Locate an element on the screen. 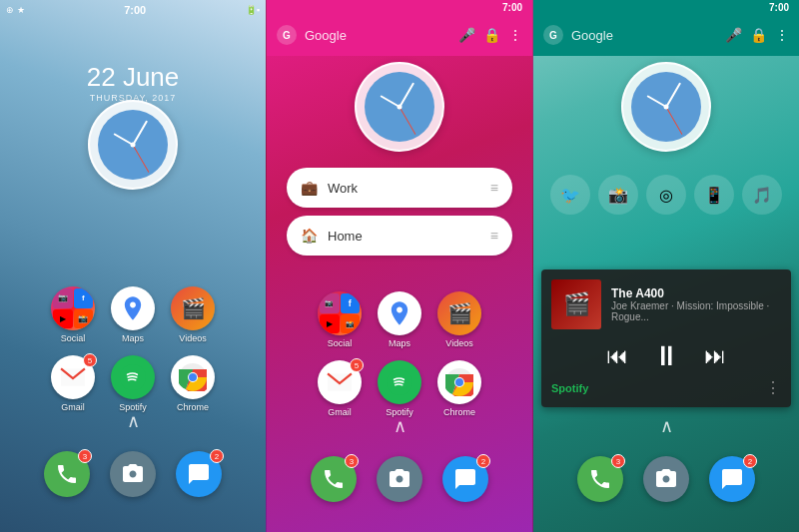 Image resolution: width=799 pixels, height=532 pixels. msg-badge-2: 2 is located at coordinates (483, 461).